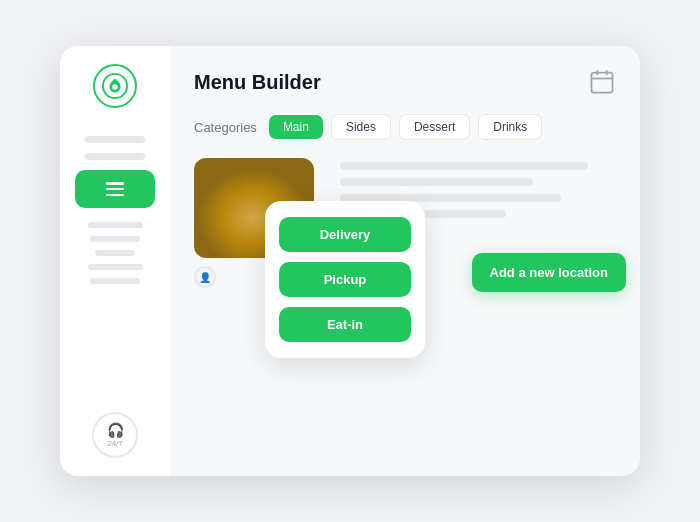 The image size is (700, 522). What do you see at coordinates (116, 253) in the screenshot?
I see `sidebar-lines-group` at bounding box center [116, 253].